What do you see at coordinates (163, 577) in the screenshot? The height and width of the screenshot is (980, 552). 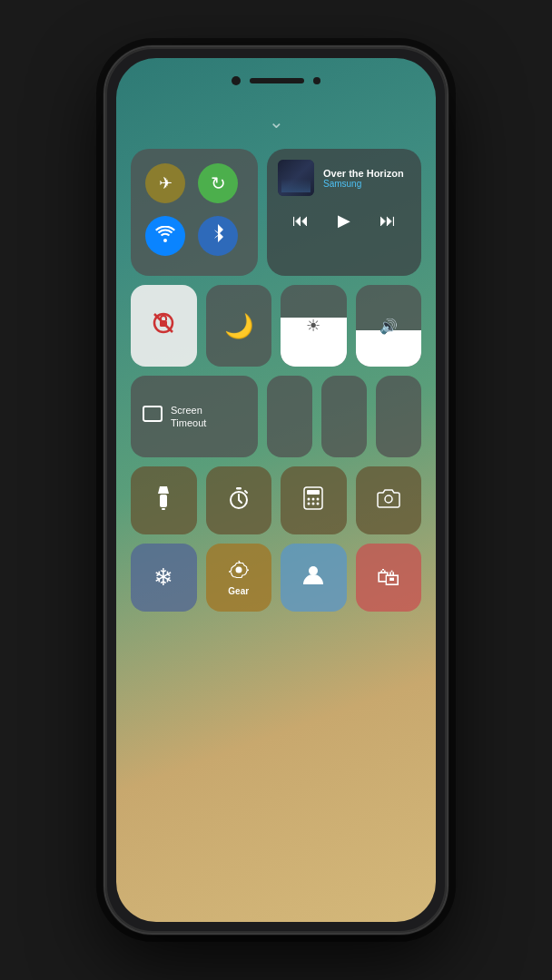 I see `snowflake-app-button: ❄` at bounding box center [163, 577].